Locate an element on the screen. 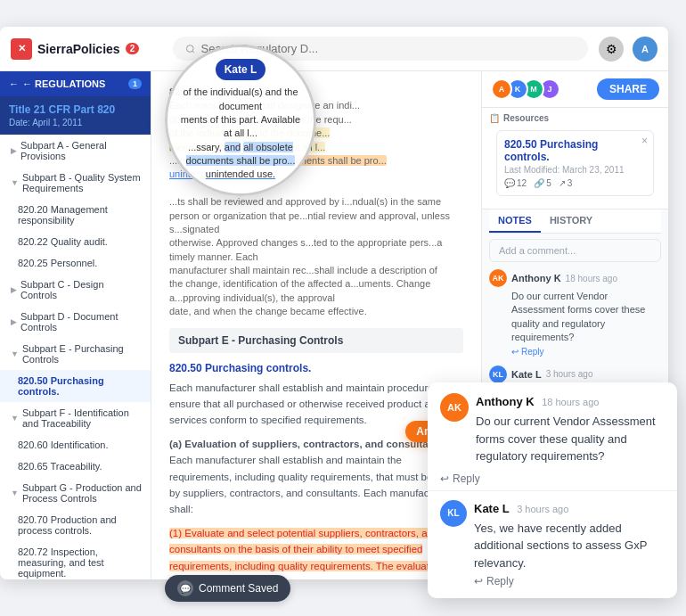  popup-author-anthony: Anthony K is located at coordinates (505, 401).